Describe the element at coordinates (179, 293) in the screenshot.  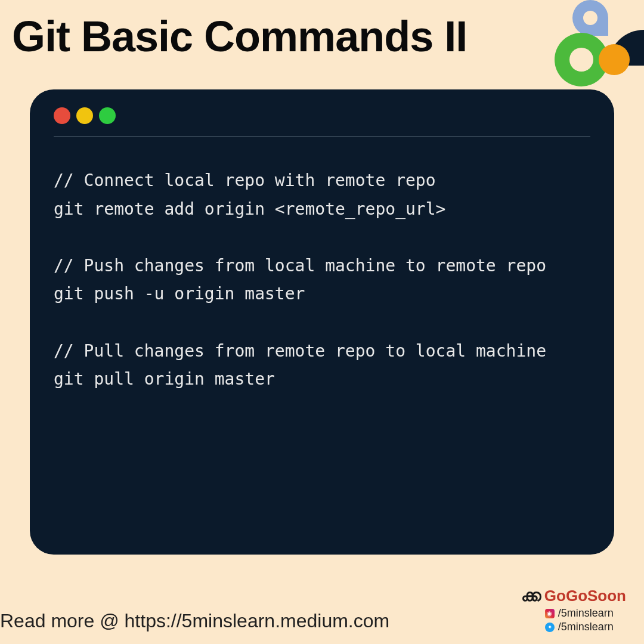
I see `code-command: git push -u origin master` at that location.